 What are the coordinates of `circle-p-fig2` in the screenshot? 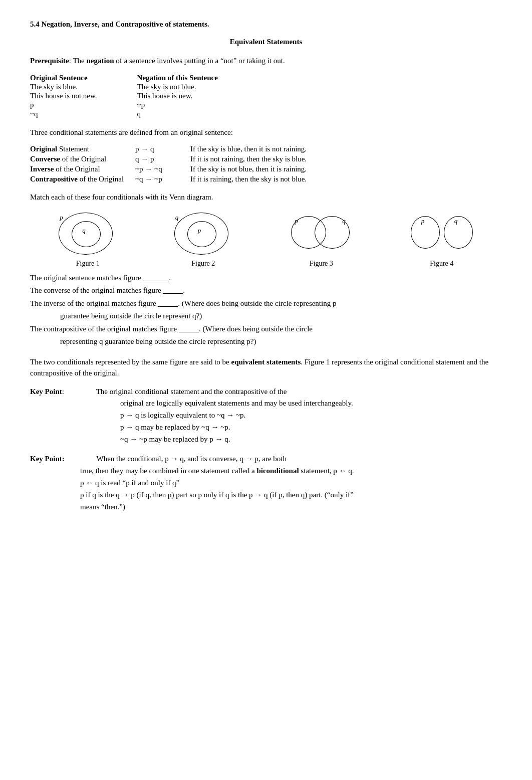 It's located at (202, 234).